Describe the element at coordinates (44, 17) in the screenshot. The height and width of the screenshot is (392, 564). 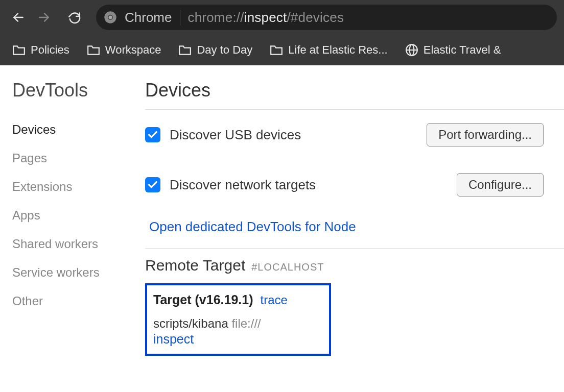
I see `forward-button` at that location.